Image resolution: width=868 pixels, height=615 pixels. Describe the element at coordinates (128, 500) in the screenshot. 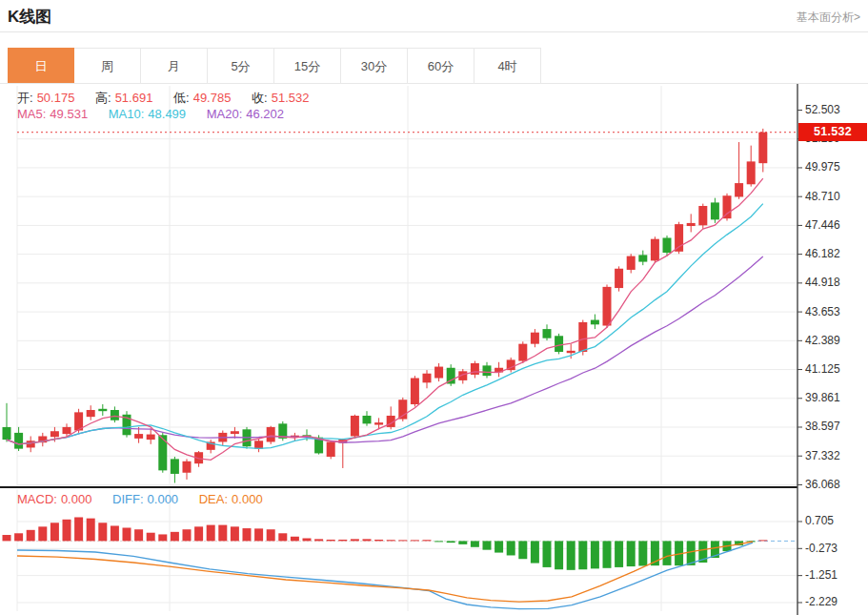

I see `diff-label: DIFF:` at that location.